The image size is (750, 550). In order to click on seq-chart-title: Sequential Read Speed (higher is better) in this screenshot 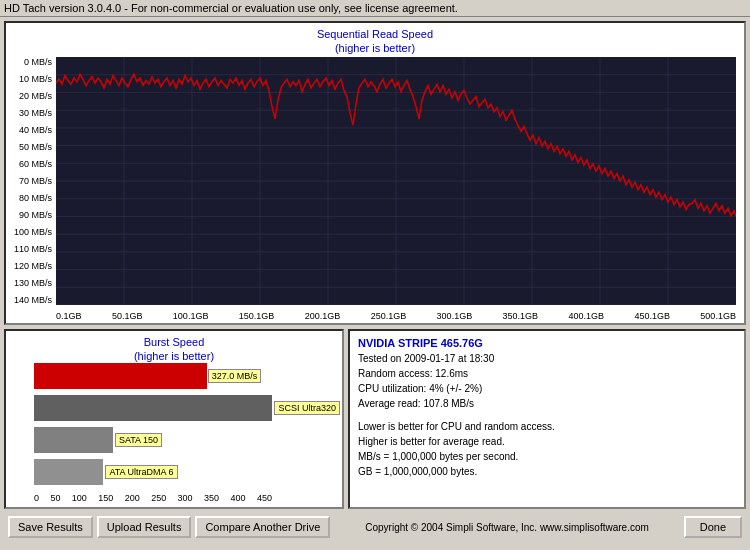, I will do `click(375, 42)`.